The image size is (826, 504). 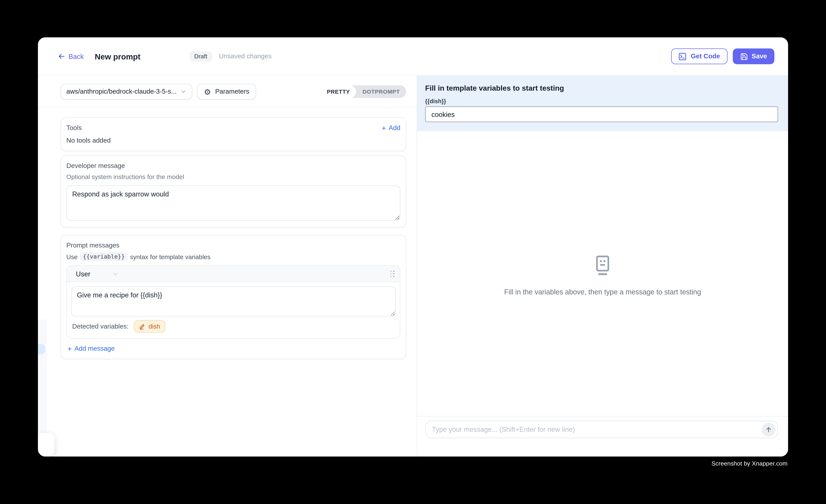 What do you see at coordinates (391, 128) in the screenshot?
I see `add-tool-button: + Add` at bounding box center [391, 128].